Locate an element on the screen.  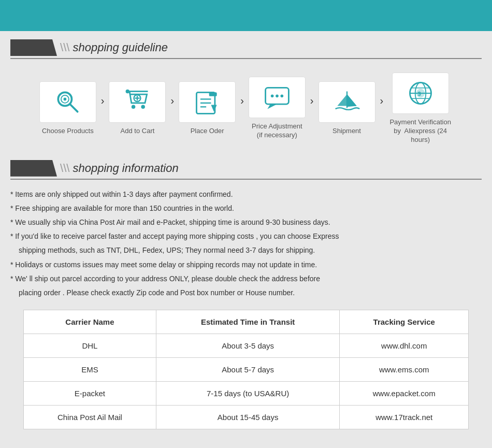
top-banner is located at coordinates (246, 16).